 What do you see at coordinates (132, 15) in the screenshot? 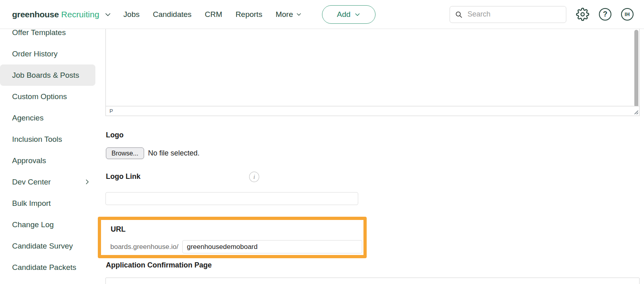
I see `nav-item-jobs: Jobs` at bounding box center [132, 15].